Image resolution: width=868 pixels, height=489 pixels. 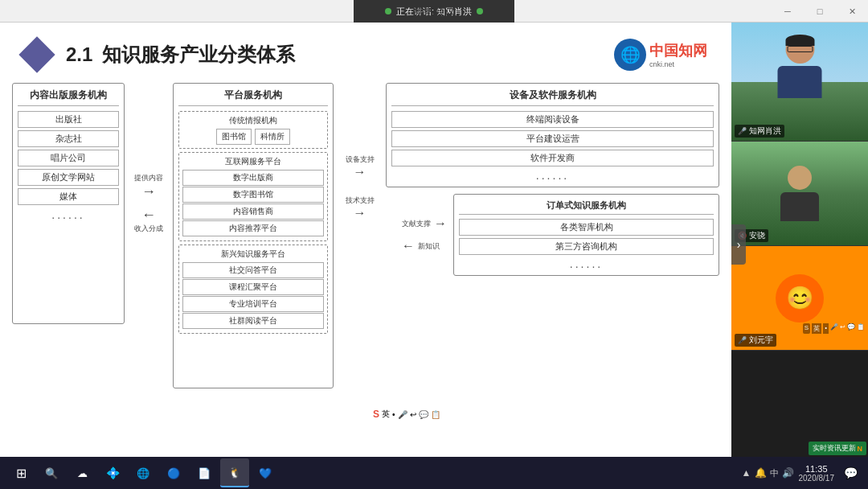 I want to click on newknow-label: 新知识, so click(x=429, y=246).